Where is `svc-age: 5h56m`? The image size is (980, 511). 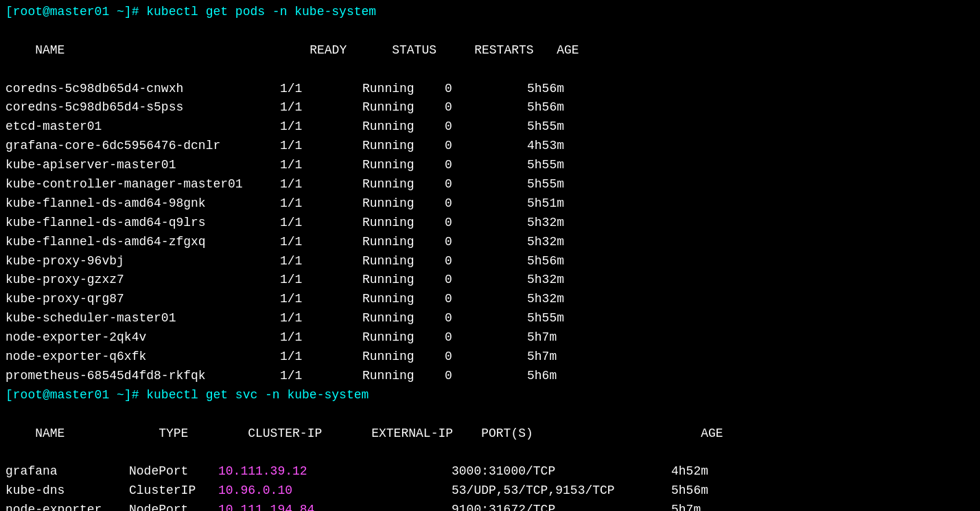 svc-age: 5h56m is located at coordinates (690, 491).